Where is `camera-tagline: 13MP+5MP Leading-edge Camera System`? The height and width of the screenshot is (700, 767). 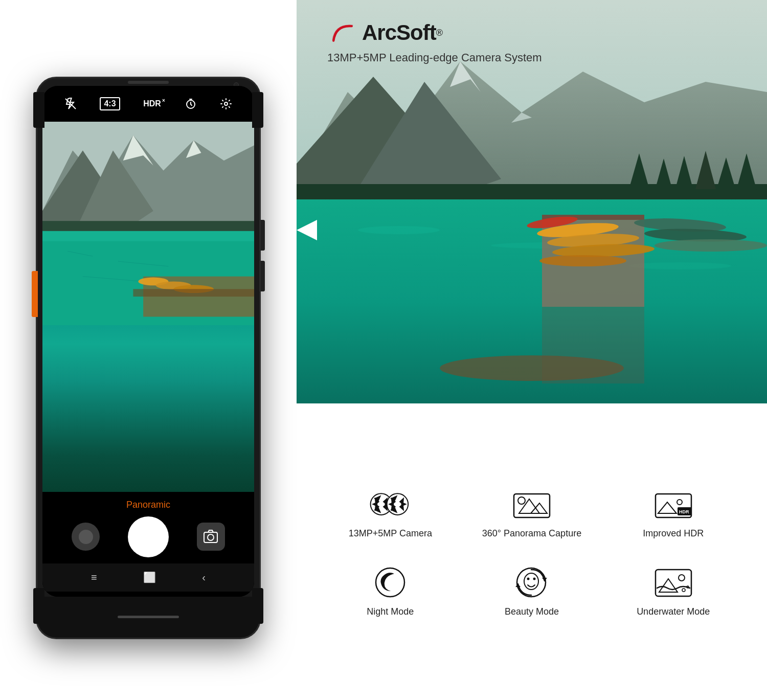
camera-tagline: 13MP+5MP Leading-edge Camera System is located at coordinates (532, 58).